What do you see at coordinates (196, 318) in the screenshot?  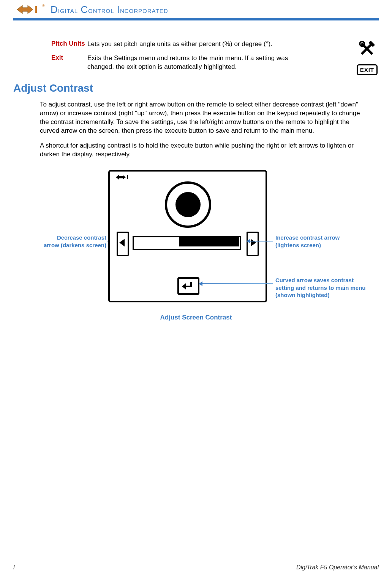 I see `figure-caption: Adjust Screen Contrast` at bounding box center [196, 318].